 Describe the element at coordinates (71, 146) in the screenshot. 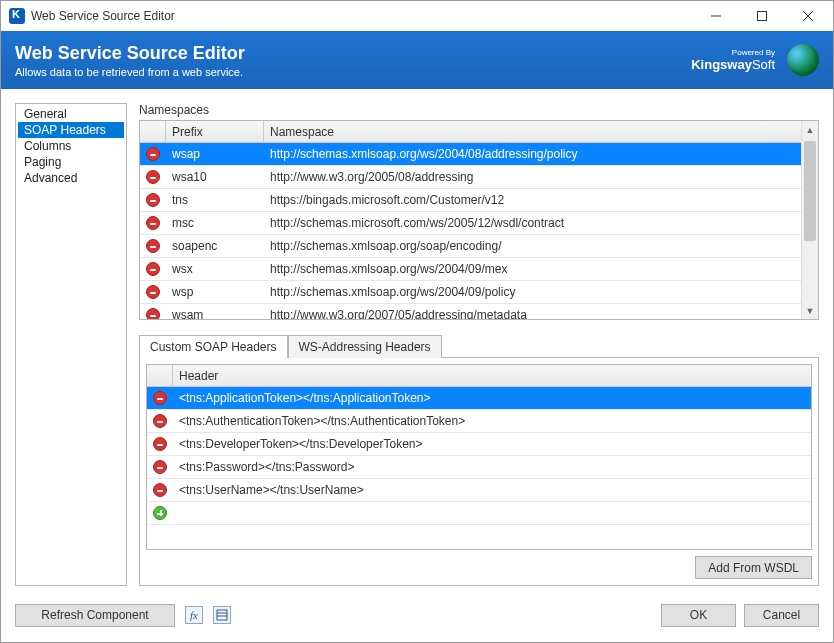

I see `sidebar-item-columns: Columns` at that location.